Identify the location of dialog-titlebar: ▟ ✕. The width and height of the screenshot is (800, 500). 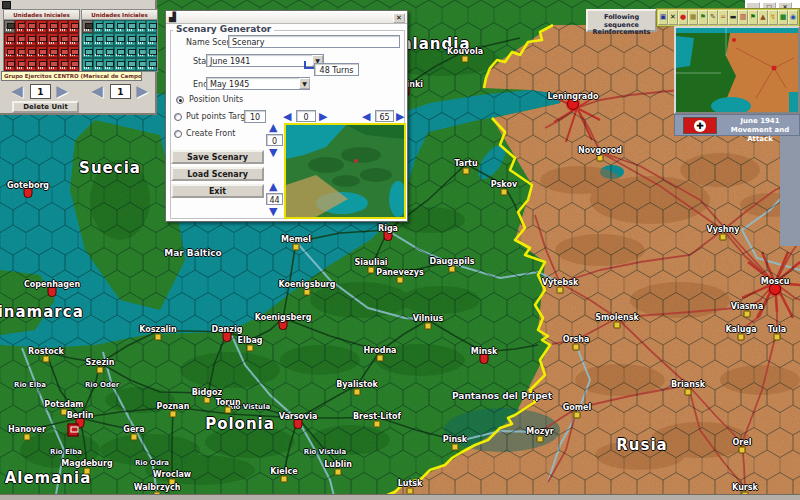
(286, 18).